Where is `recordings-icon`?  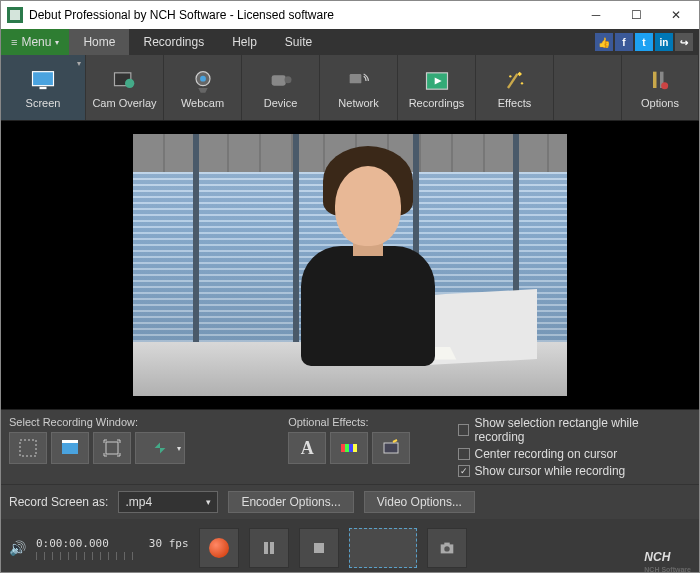 recordings-icon is located at coordinates (437, 81).